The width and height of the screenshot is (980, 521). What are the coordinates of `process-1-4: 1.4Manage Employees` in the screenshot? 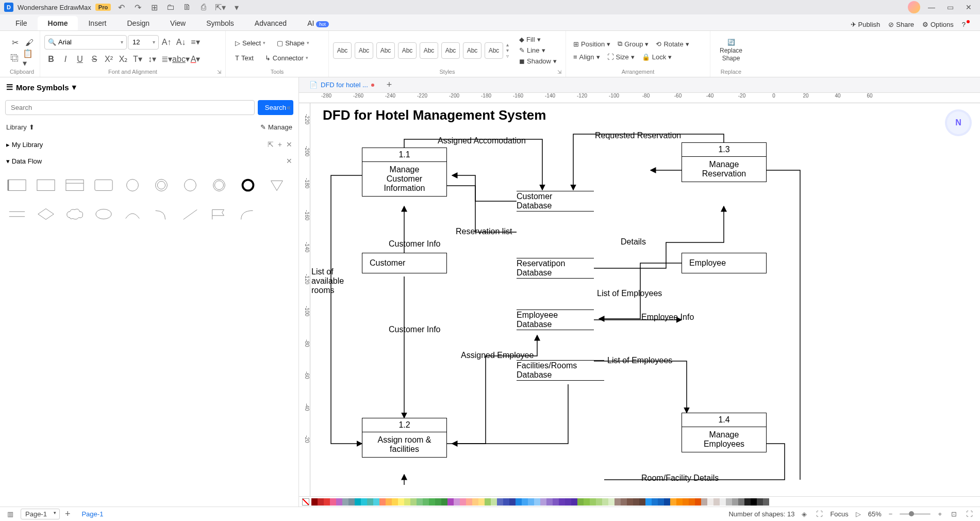 It's located at (724, 432).